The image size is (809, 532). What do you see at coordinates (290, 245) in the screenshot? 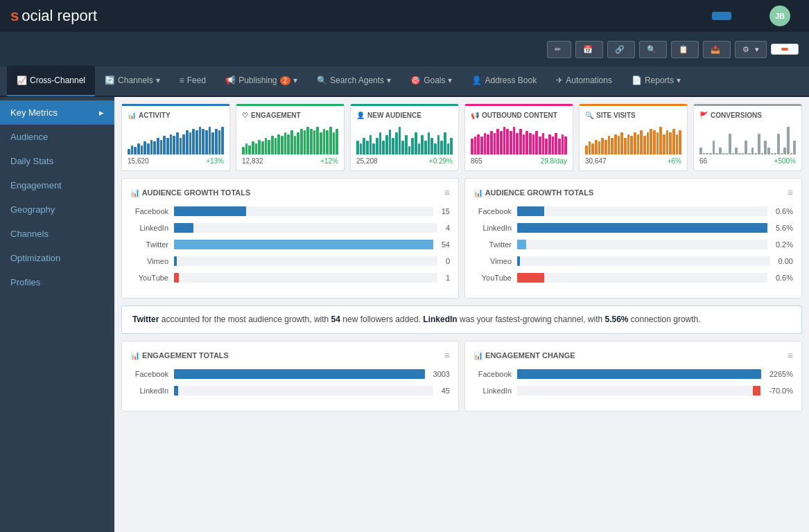
I see `bar-chart-row: Twitter 54` at bounding box center [290, 245].